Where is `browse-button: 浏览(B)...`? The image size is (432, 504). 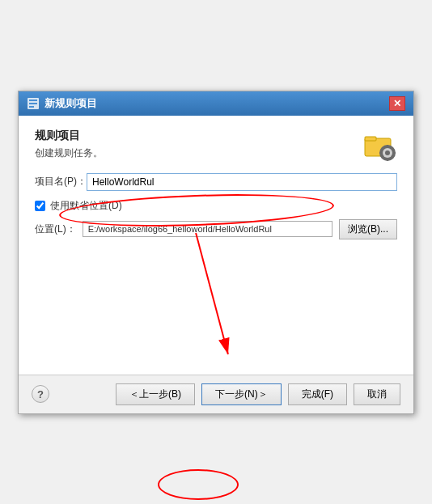 browse-button: 浏览(B)... is located at coordinates (368, 230).